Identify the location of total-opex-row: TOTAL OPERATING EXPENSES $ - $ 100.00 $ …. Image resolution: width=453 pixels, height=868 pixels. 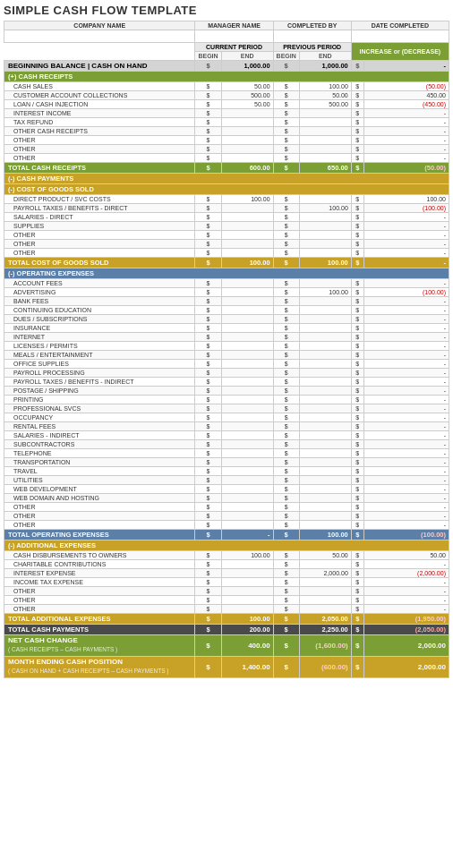
(227, 535).